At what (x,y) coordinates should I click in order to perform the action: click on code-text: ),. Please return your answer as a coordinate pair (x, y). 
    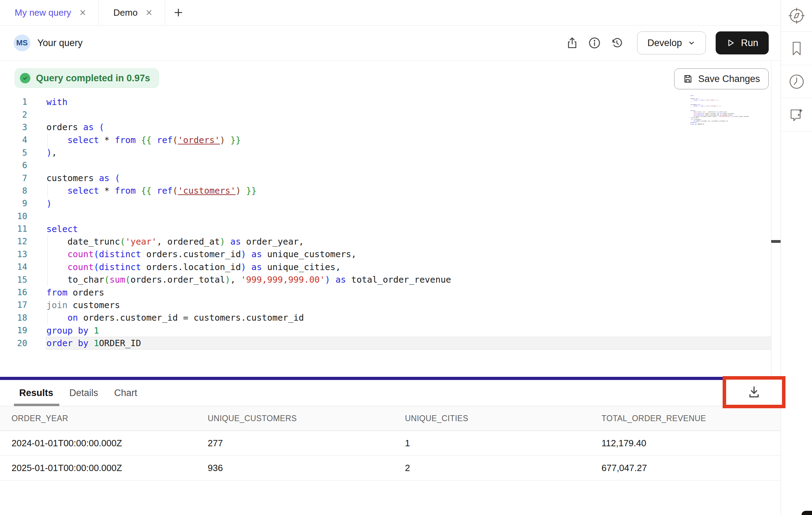
    Looking at the image, I should click on (52, 153).